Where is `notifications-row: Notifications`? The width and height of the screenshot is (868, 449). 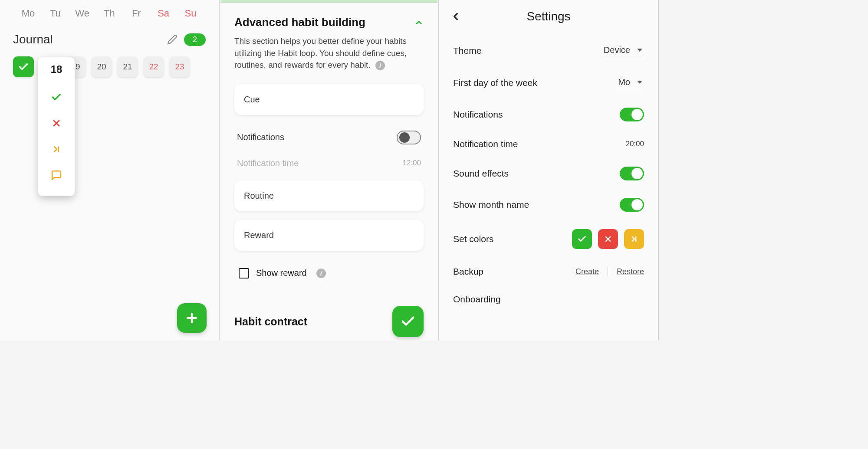 notifications-row: Notifications is located at coordinates (549, 115).